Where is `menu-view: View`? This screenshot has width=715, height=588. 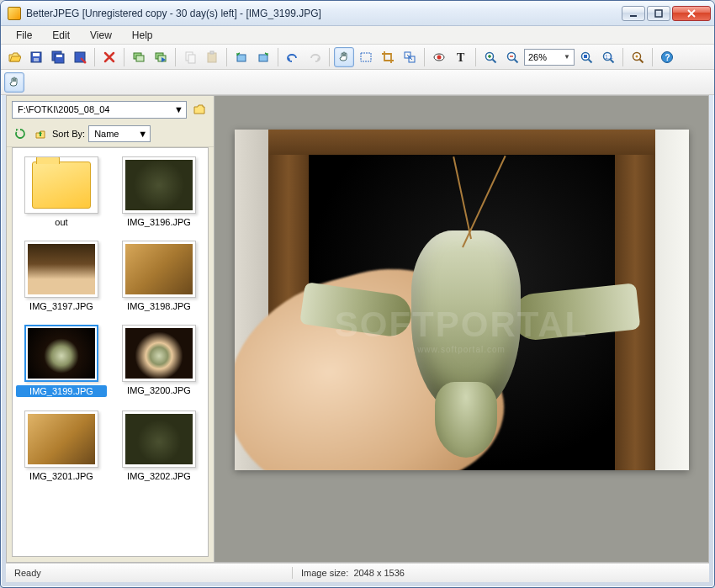 menu-view: View is located at coordinates (101, 35).